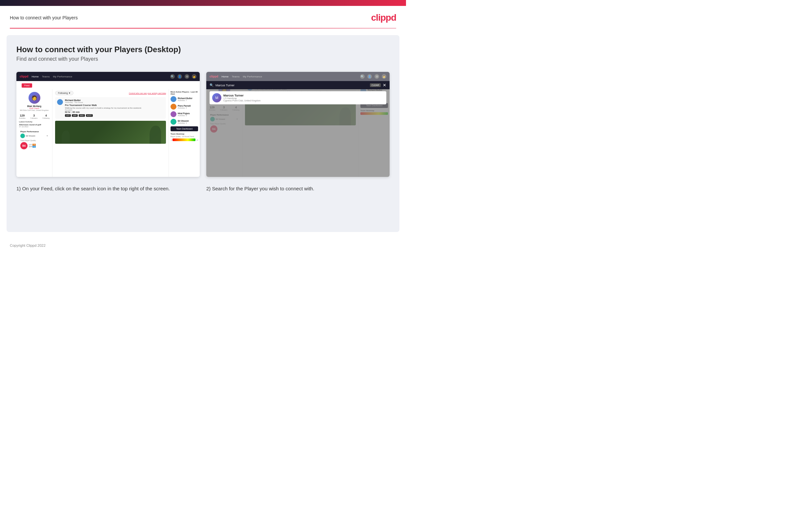 Image resolution: width=812 pixels, height=508 pixels. What do you see at coordinates (188, 98) in the screenshot?
I see `player-name-0-1: Richard Butler` at bounding box center [188, 98].